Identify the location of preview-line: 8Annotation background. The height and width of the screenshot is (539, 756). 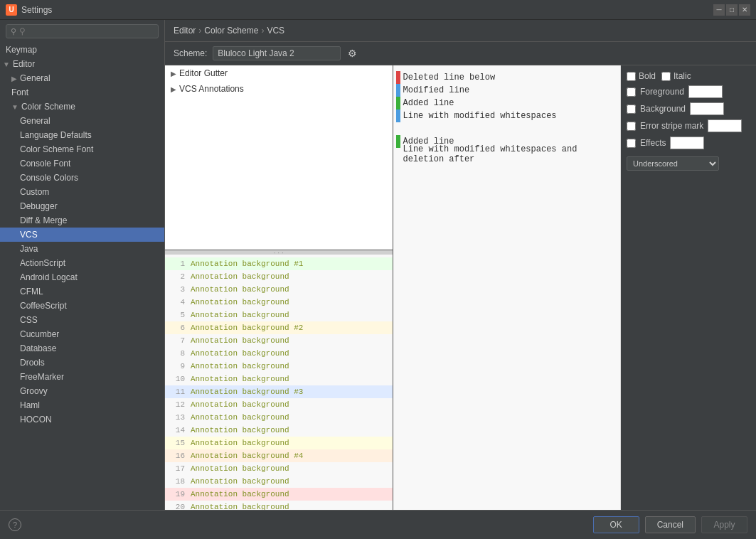
(279, 353).